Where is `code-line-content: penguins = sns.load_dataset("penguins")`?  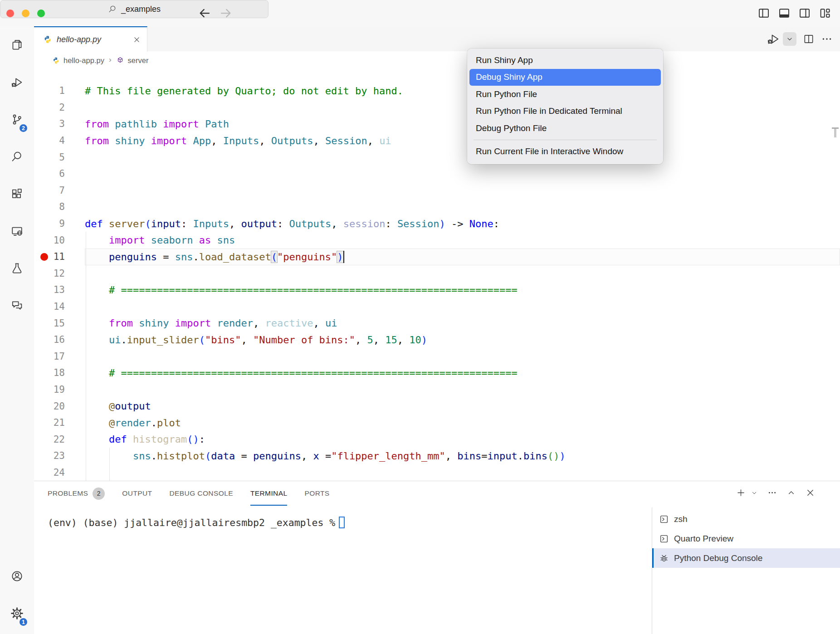 code-line-content: penguins = sns.load_dataset("penguins") is located at coordinates (463, 257).